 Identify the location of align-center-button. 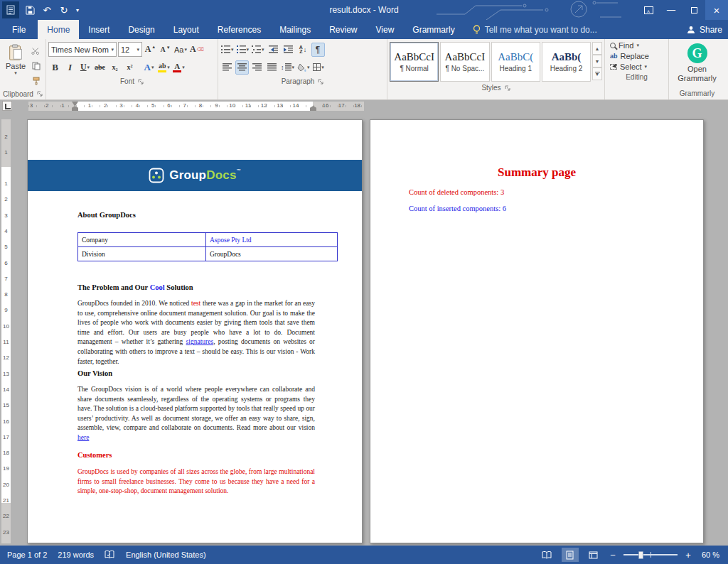
(242, 67).